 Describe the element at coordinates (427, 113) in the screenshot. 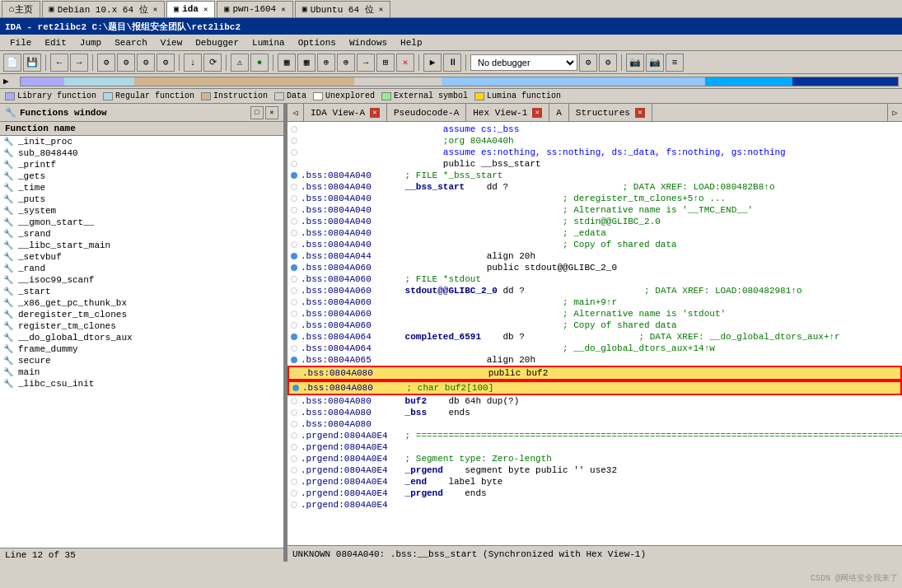

I see `ida-tab-pseudocode: Pseudocode-A` at that location.